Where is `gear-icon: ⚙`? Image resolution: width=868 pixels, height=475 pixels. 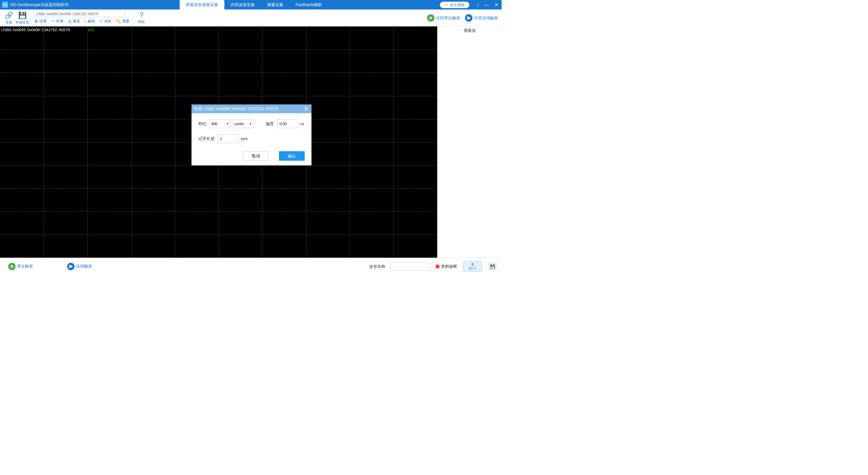
gear-icon: ⚙ is located at coordinates (36, 21).